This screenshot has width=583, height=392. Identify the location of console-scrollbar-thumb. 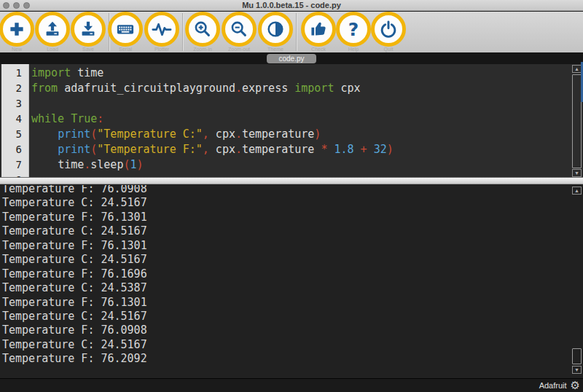
(577, 356).